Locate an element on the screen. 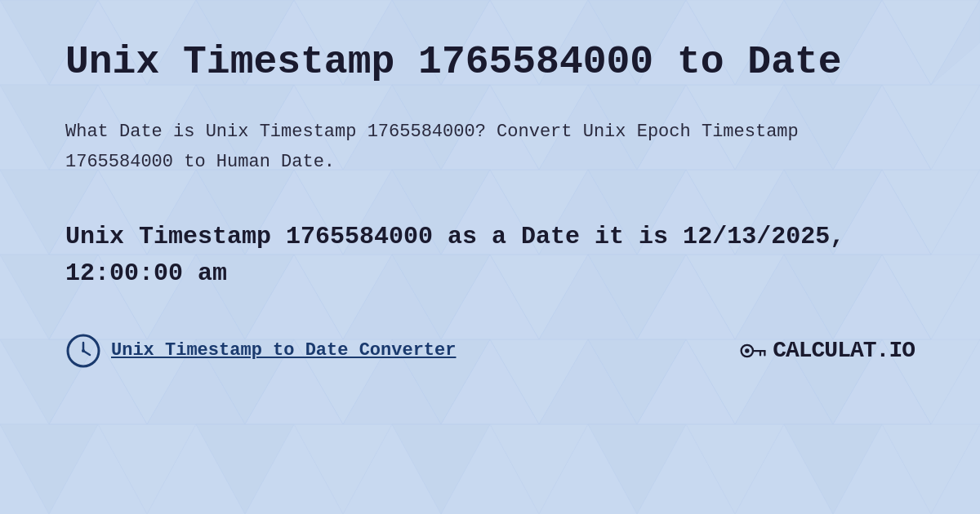 The image size is (980, 514). logo-area: CALCULAT.IO is located at coordinates (826, 351).